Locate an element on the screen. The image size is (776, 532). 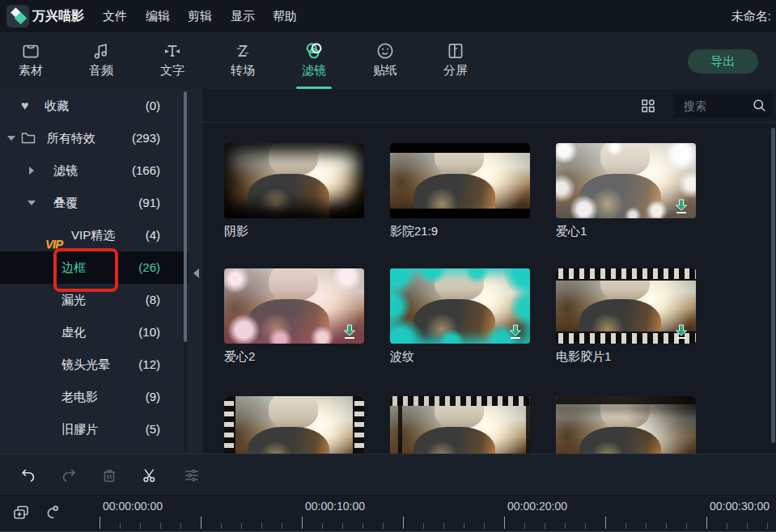
text-icon is located at coordinates (172, 51).